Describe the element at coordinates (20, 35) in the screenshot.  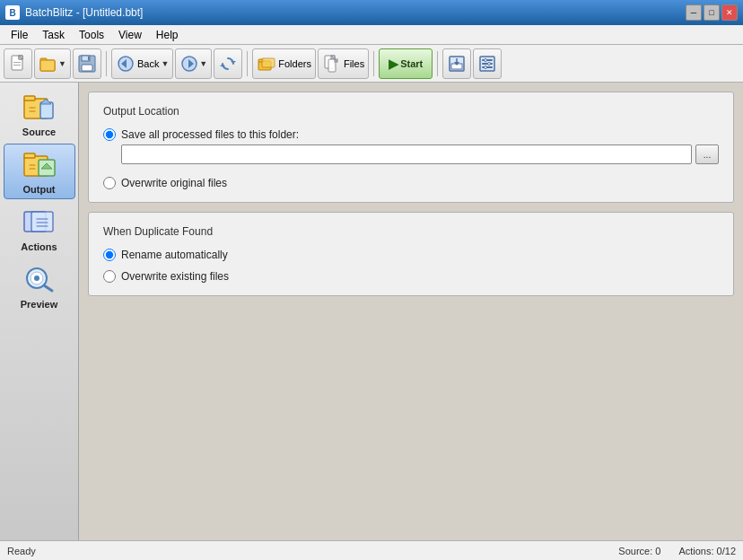
I see `menu-file: File` at that location.